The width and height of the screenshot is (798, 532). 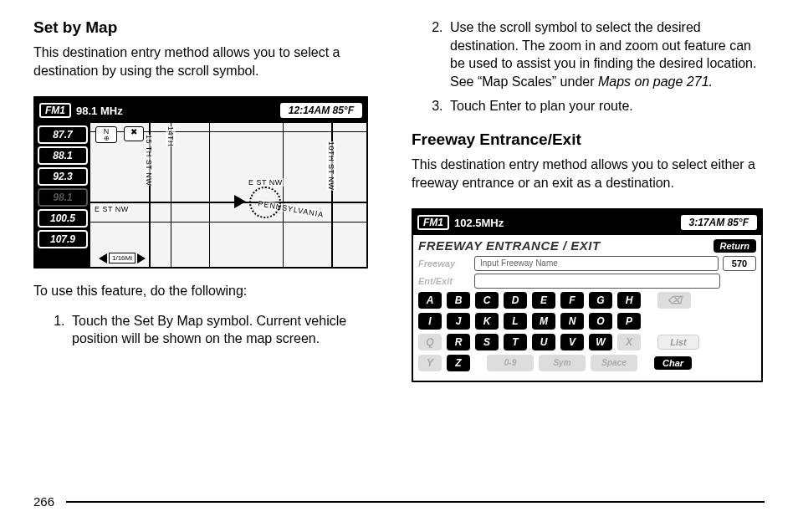 I want to click on key-z: Z, so click(x=458, y=363).